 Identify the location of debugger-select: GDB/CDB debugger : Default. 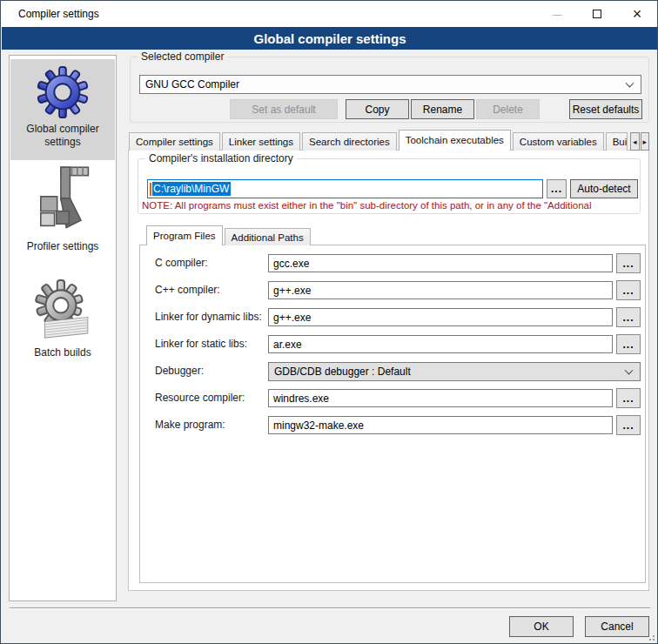
(454, 372).